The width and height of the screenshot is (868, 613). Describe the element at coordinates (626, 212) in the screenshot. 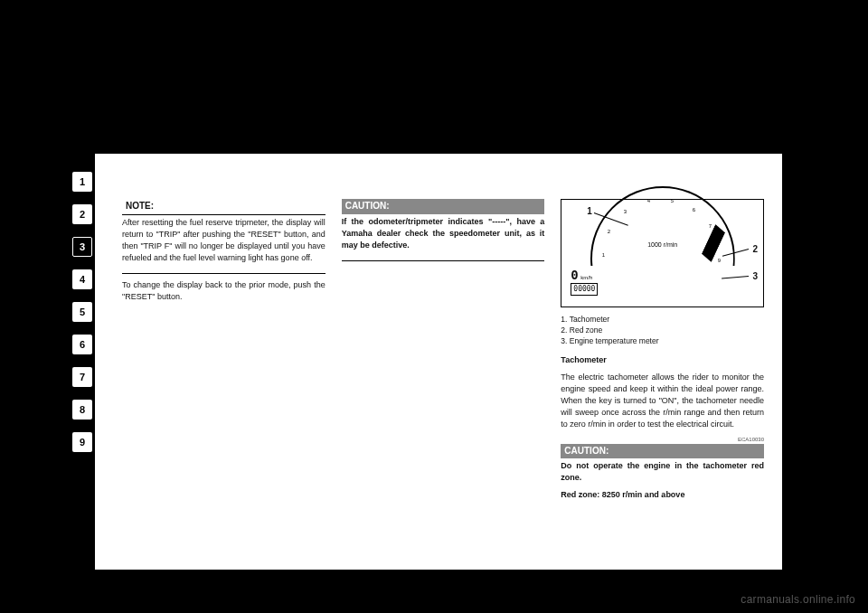

I see `tick-3: 3` at that location.